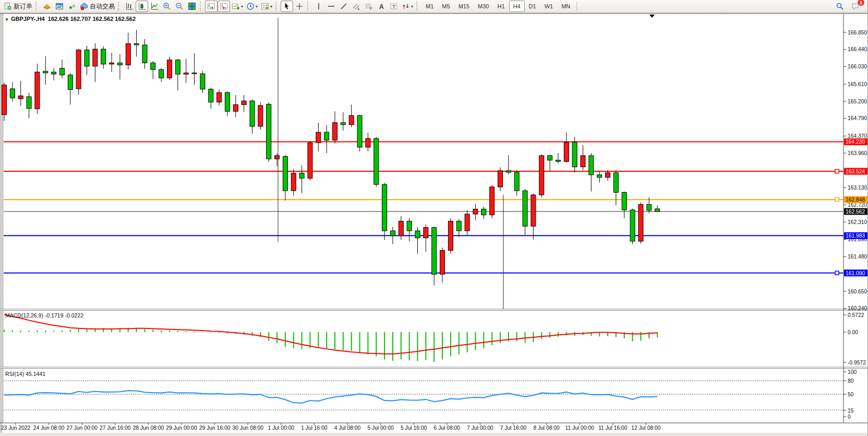 The width and height of the screenshot is (868, 436). What do you see at coordinates (430, 6) in the screenshot?
I see `timeframe-m1: M1` at bounding box center [430, 6].